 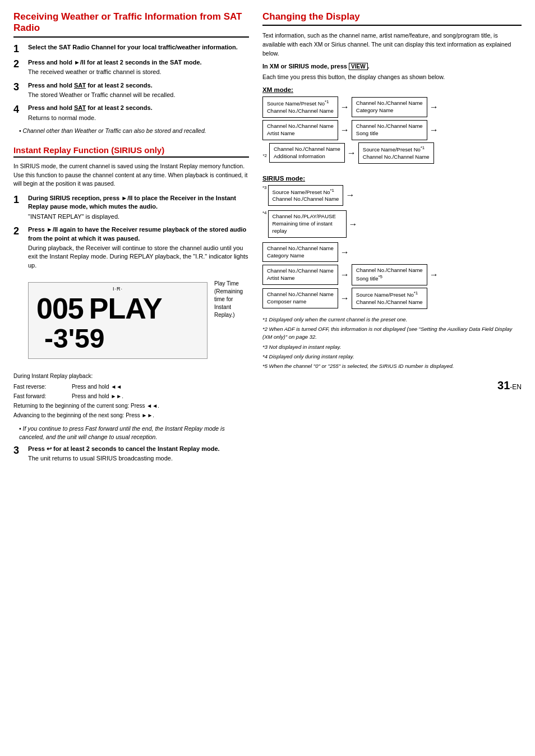 What do you see at coordinates (19, 450) in the screenshot?
I see `replay-step-num-3: 3` at bounding box center [19, 450].